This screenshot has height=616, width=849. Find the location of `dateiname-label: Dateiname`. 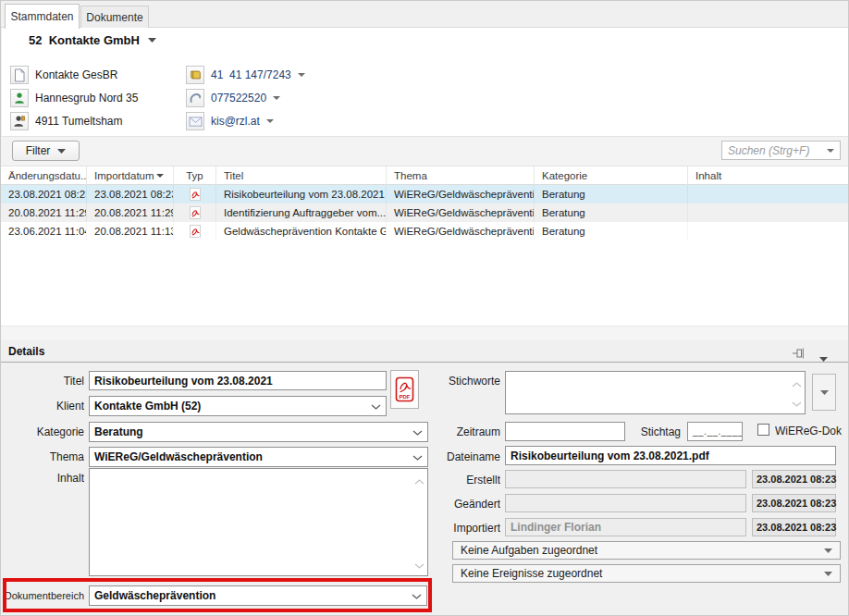

dateiname-label: Dateiname is located at coordinates (459, 457).